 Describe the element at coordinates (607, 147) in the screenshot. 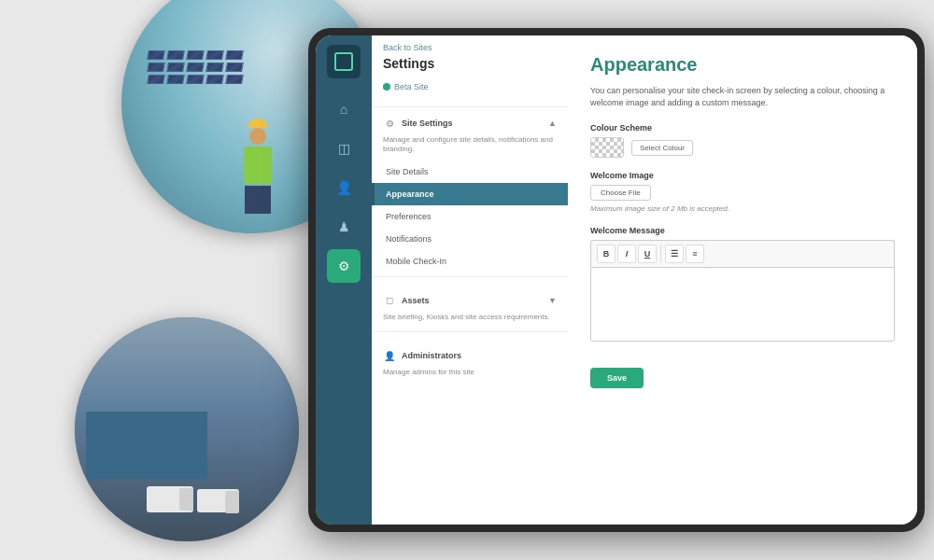

I see `colour-swatch` at that location.